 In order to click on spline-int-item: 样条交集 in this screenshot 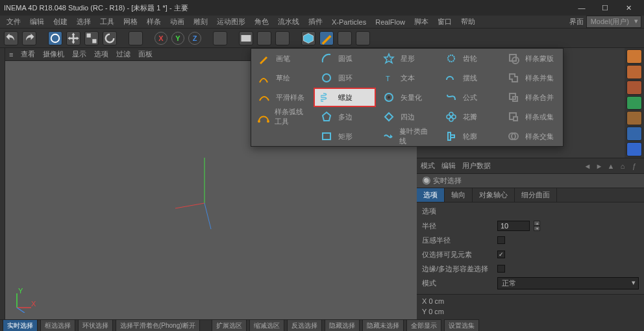, I will do `click(532, 136)`.